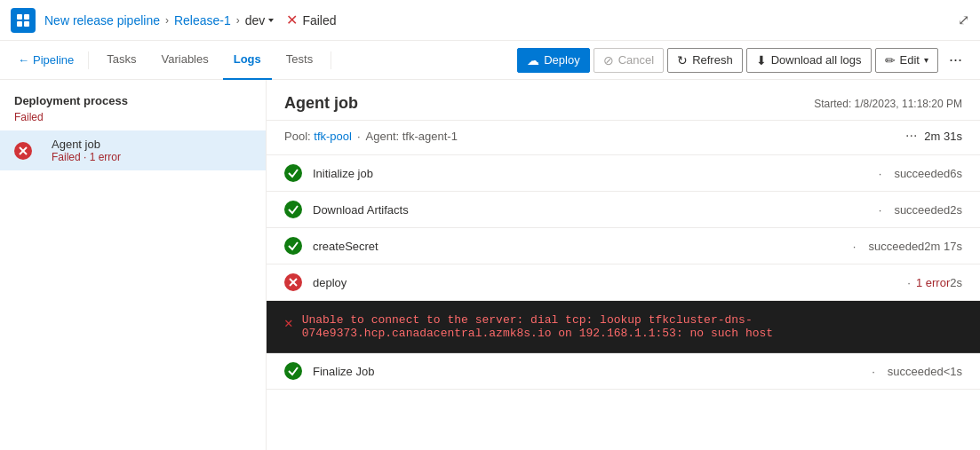  Describe the element at coordinates (86, 151) in the screenshot. I see `sidebar-item-info: Agent job Failed · 1 error` at that location.